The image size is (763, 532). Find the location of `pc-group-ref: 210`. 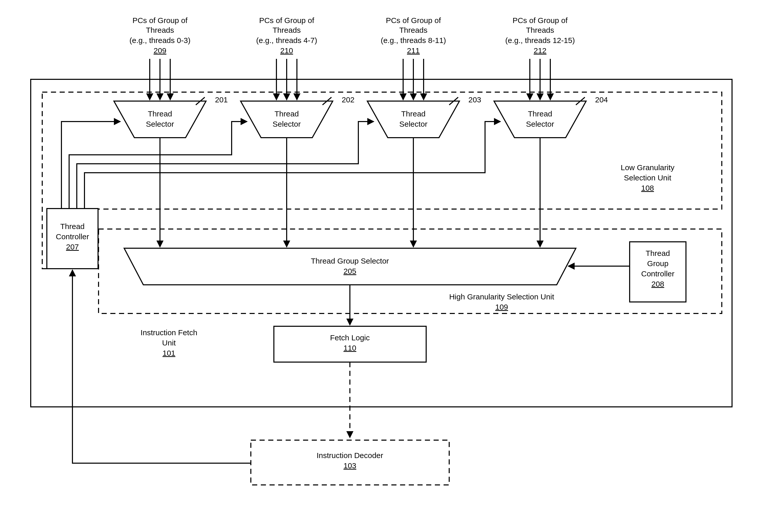

pc-group-ref: 210 is located at coordinates (286, 51).